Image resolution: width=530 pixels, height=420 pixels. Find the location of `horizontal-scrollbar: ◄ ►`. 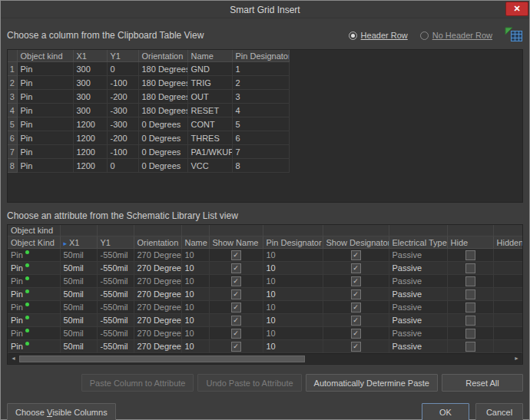

horizontal-scrollbar: ◄ ► is located at coordinates (265, 358).